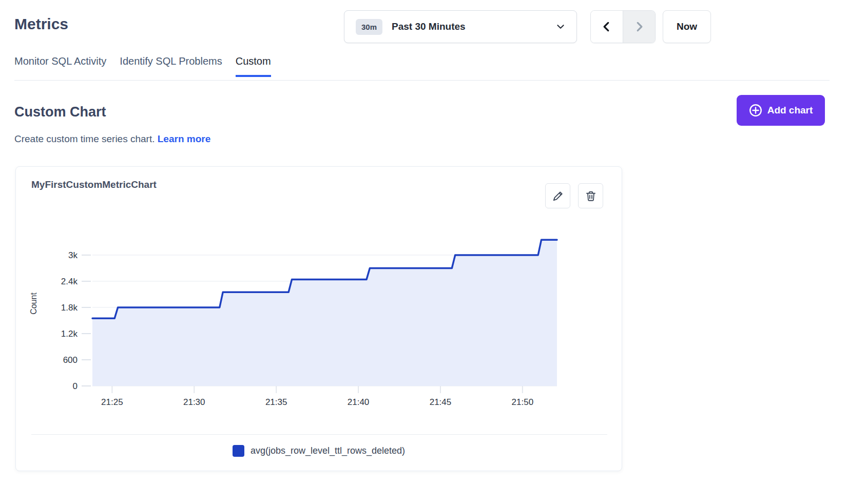 The height and width of the screenshot is (504, 847). What do you see at coordinates (369, 27) in the screenshot?
I see `time-range-badge: 30m` at bounding box center [369, 27].